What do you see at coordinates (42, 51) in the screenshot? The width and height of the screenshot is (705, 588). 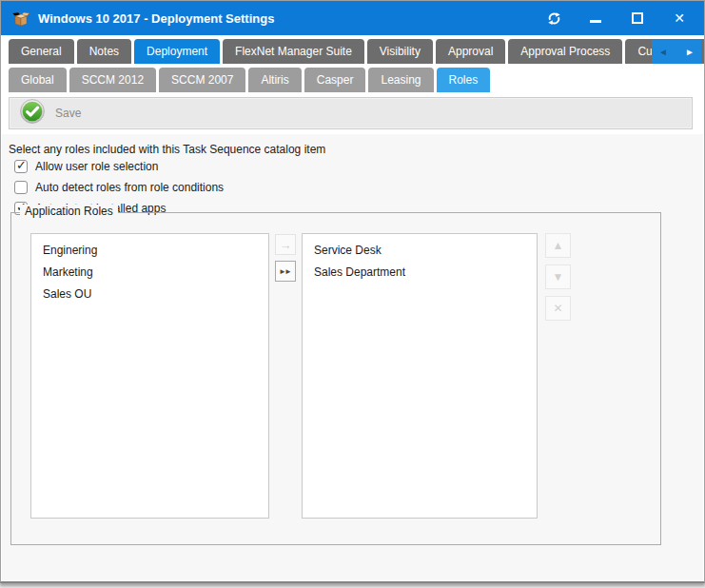 I see `tab-general: General` at bounding box center [42, 51].